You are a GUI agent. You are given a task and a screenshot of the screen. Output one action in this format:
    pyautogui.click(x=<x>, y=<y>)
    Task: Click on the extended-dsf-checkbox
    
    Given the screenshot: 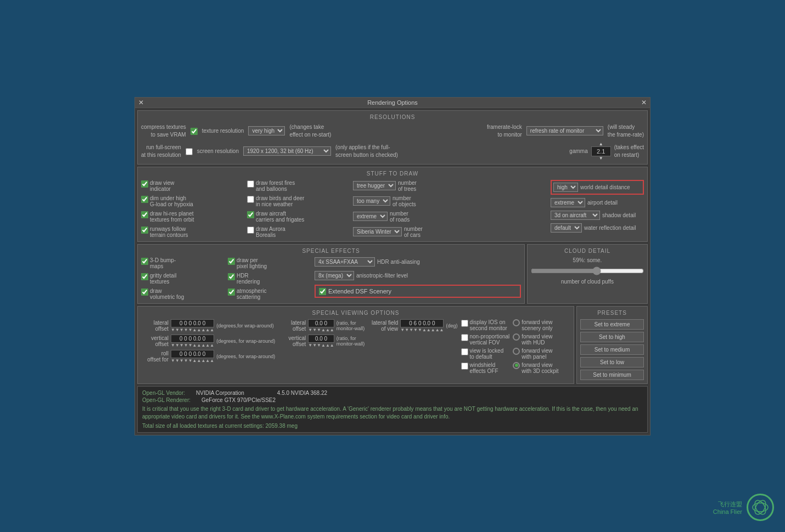 What is the action you would take?
    pyautogui.click(x=323, y=292)
    